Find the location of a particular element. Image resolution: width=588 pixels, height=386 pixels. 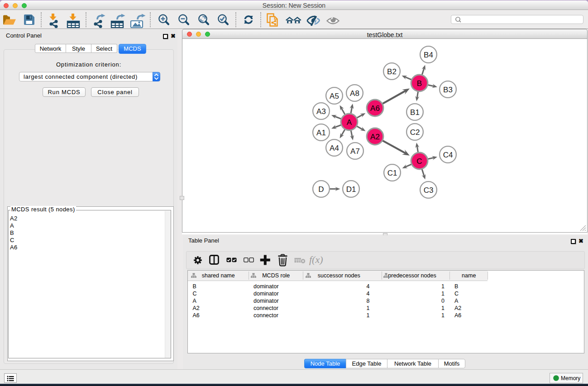

svg-text: C4 is located at coordinates (448, 155).